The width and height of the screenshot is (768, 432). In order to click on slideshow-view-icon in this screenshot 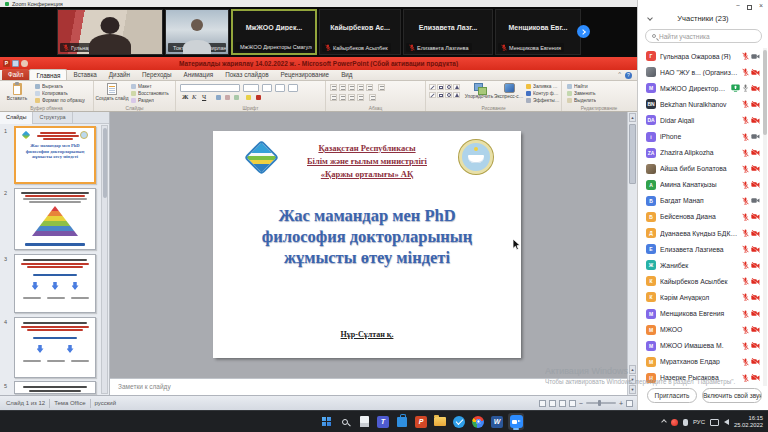, I will do `click(572, 404)`.